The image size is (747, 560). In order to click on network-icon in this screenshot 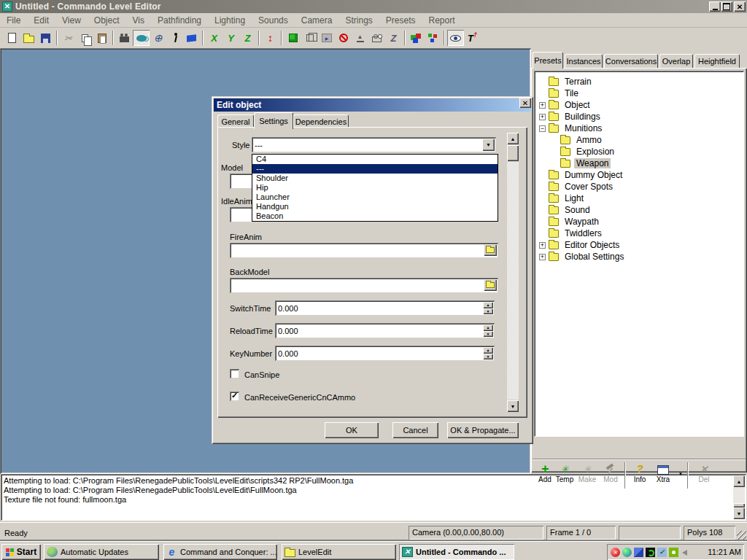, I will do `click(639, 553)`.